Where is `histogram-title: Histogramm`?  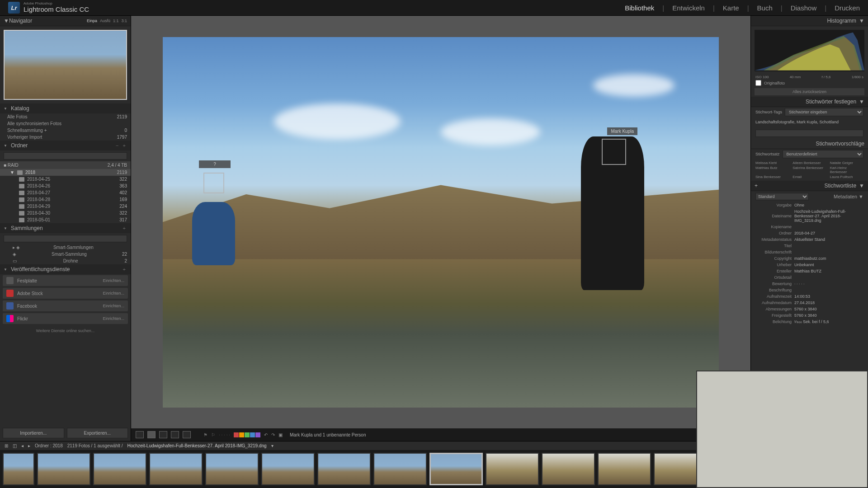 histogram-title: Histogramm is located at coordinates (842, 21).